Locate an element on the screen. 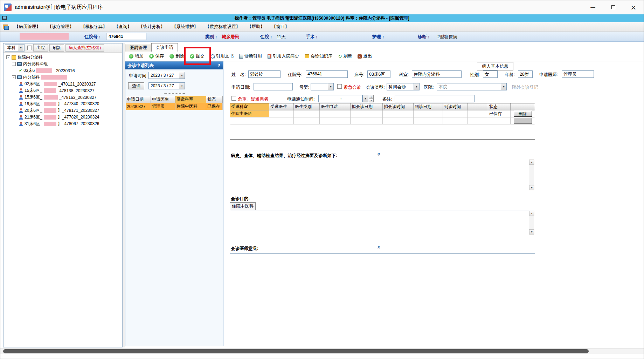 This screenshot has height=359, width=644. panel-splitter is located at coordinates (124, 195).